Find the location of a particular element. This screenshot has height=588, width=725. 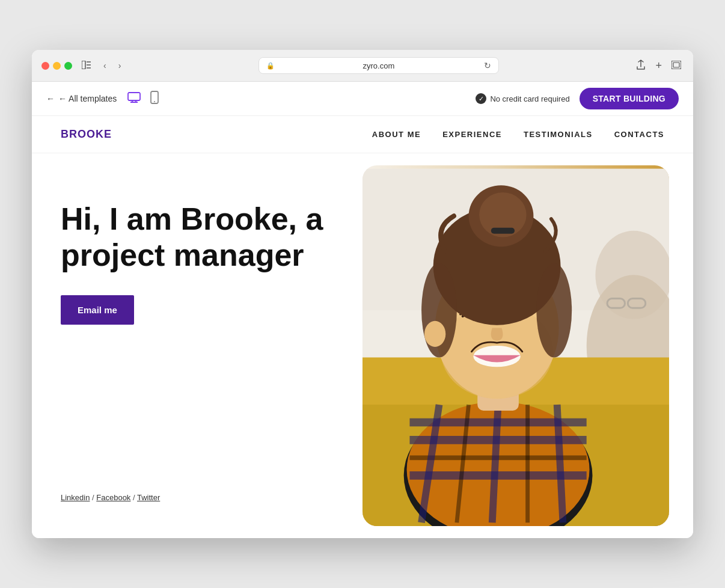

toolbar-right: ✓ No credit card required START BUILDING is located at coordinates (577, 99).